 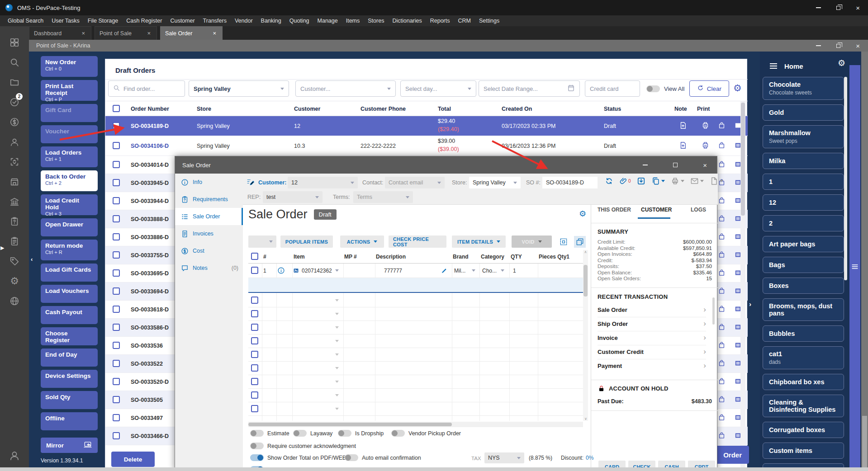 I want to click on so-number-input, so click(x=570, y=183).